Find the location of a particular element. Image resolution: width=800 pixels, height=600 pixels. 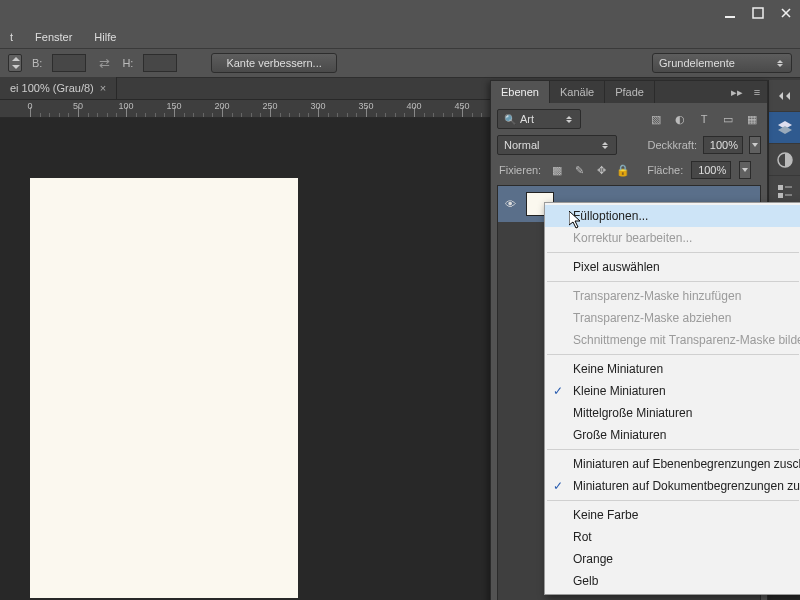

lock-label: Fixieren: is located at coordinates (520, 170).